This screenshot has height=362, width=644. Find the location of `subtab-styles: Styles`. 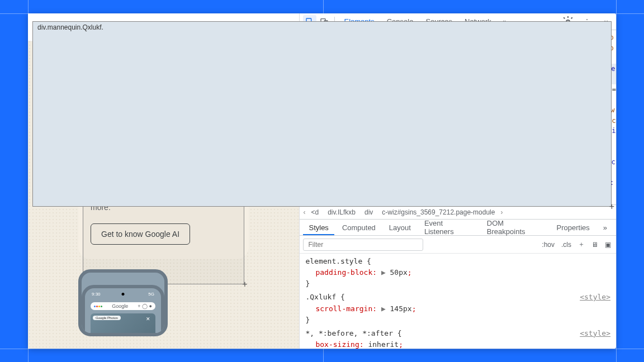

subtab-styles: Styles is located at coordinates (319, 228).